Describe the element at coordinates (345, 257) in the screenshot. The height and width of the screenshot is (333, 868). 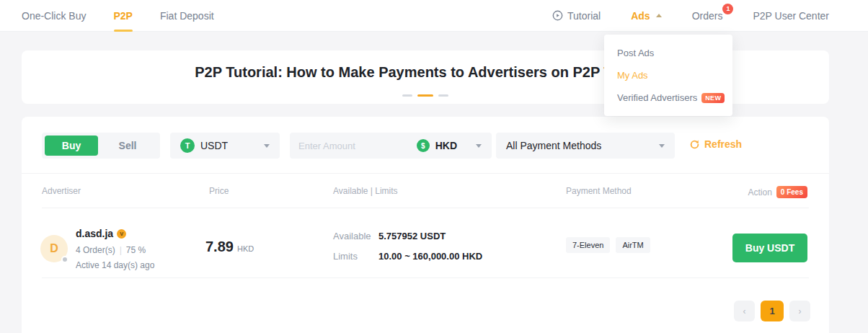
I see `limits-label: Limits` at that location.